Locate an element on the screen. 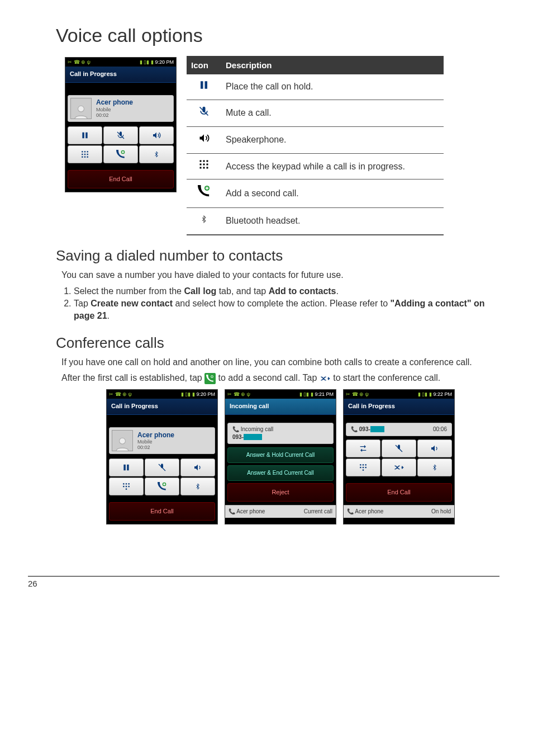 The height and width of the screenshot is (756, 533). speaker-icon is located at coordinates (204, 140).